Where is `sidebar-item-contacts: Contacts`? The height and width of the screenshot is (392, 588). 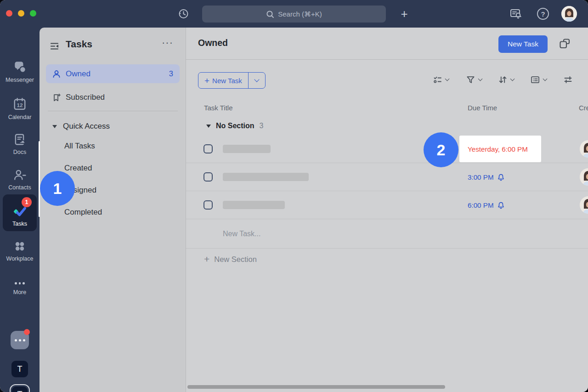
sidebar-item-contacts: Contacts is located at coordinates (20, 180).